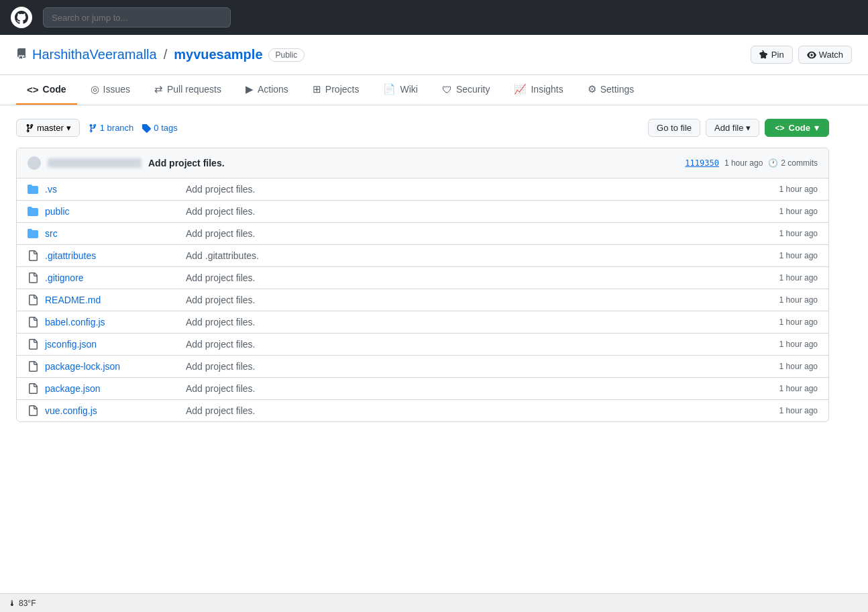 The image size is (868, 612). I want to click on commit-author-blurred, so click(95, 163).